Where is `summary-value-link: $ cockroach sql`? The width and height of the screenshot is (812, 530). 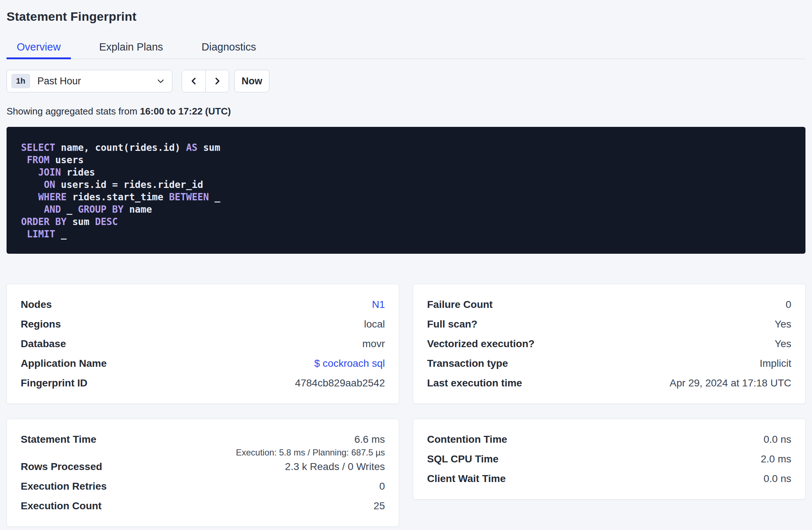 summary-value-link: $ cockroach sql is located at coordinates (350, 364).